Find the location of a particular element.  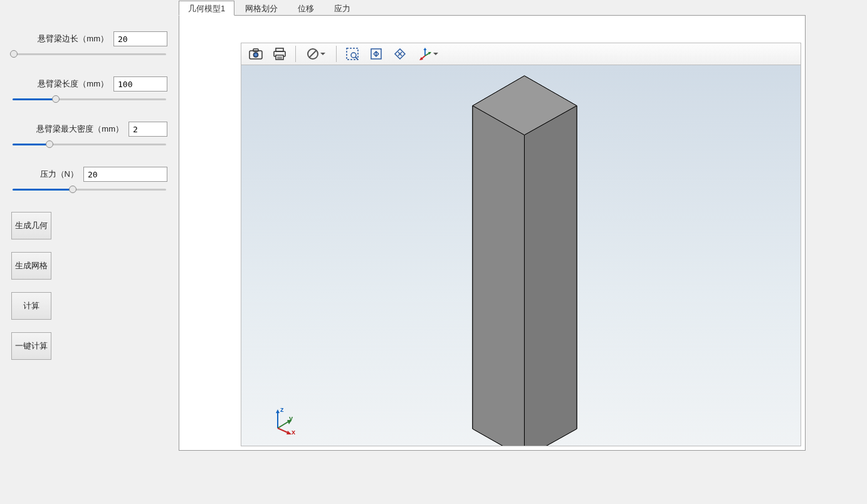

input-density is located at coordinates (148, 129).